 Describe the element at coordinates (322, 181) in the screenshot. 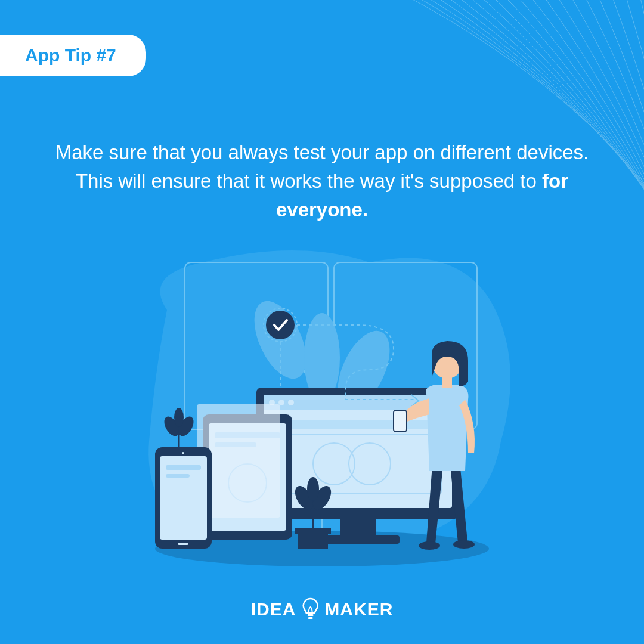

I see `tip-text: Make sure that you always test your app …` at that location.